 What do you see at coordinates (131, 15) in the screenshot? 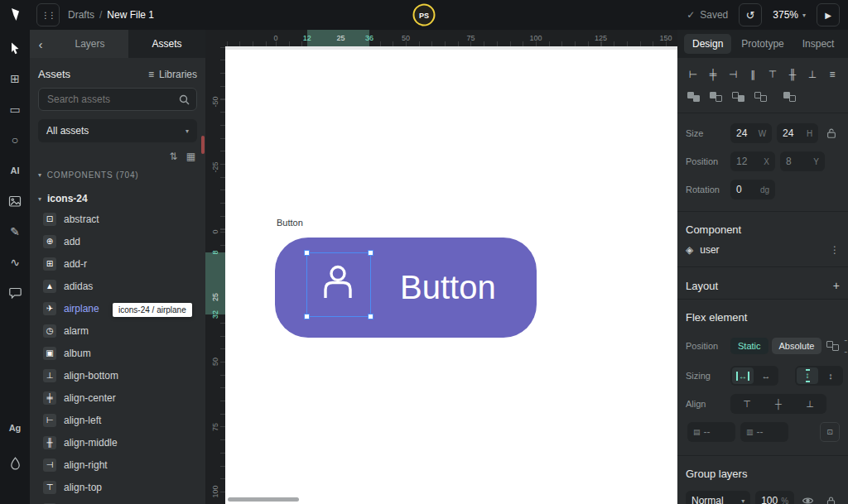
I see `breadcrumb-file: New File 1` at bounding box center [131, 15].